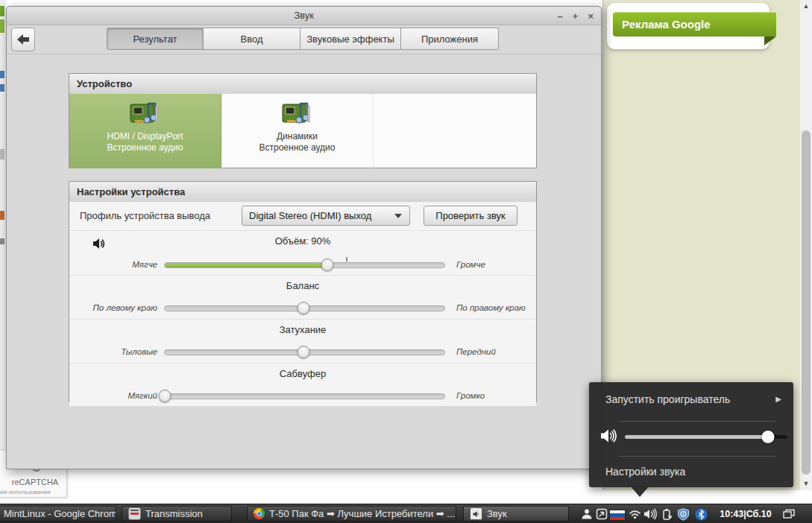  What do you see at coordinates (303, 352) in the screenshot?
I see `fade-slider-handle` at bounding box center [303, 352].